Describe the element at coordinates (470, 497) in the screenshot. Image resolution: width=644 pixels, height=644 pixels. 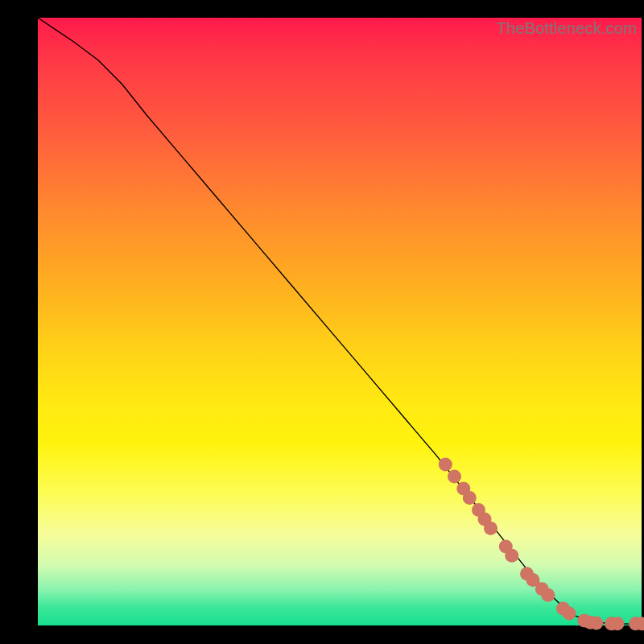
I see `data-point-p4` at that location.